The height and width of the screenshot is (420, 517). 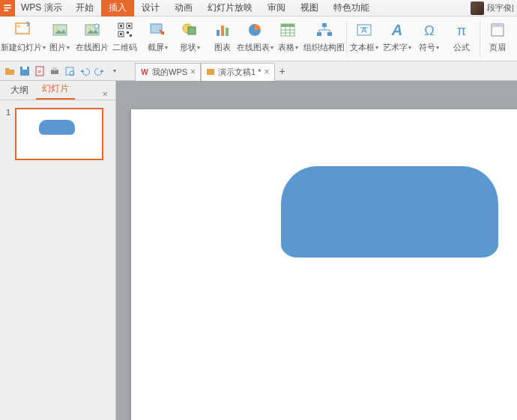 What do you see at coordinates (70, 71) in the screenshot?
I see `print-preview-button` at bounding box center [70, 71].